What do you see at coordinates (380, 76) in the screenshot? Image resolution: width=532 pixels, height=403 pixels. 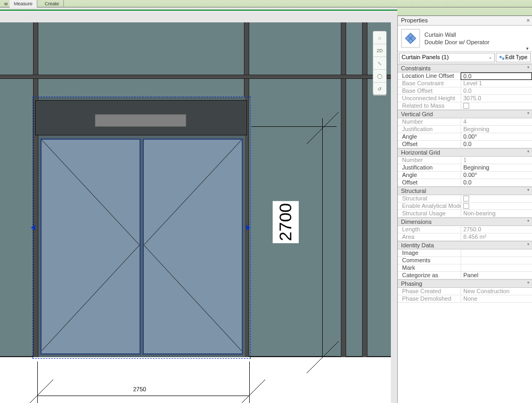 I see `nav-orbit-icon: ◯` at bounding box center [380, 76].